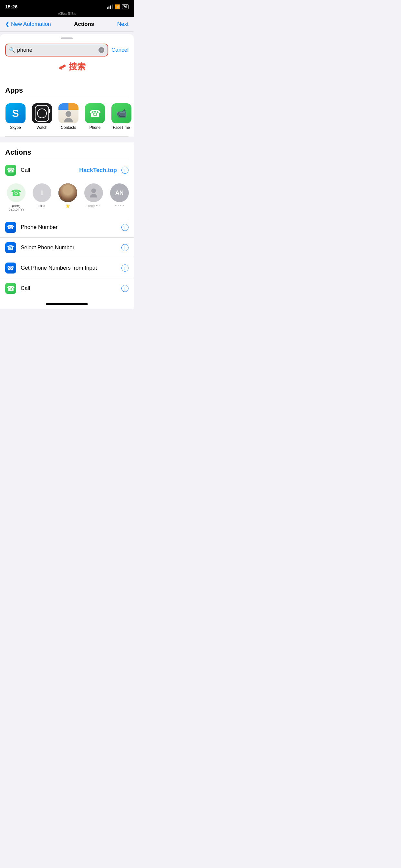 The width and height of the screenshot is (401, 868). I want to click on action-get-phone-row: ☎ Get Phone Numbers from Input i, so click(67, 268).